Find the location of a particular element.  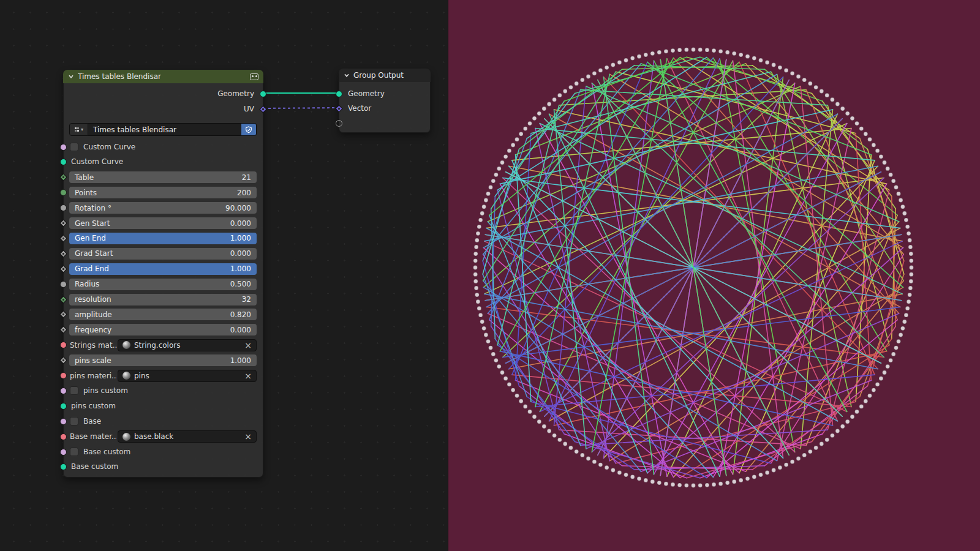

value-field-amplitude: amplitude0.820 is located at coordinates (163, 315).